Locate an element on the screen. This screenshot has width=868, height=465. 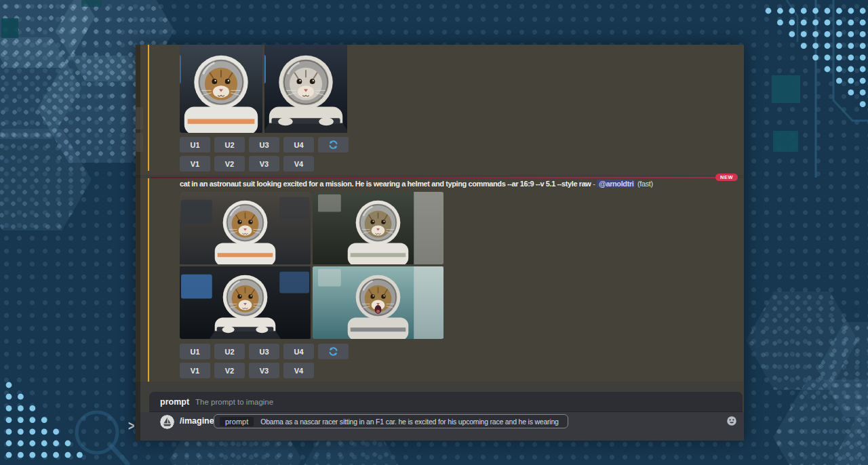
prompt-text: cat in an astronaut suit looking excited… is located at coordinates (385, 184).